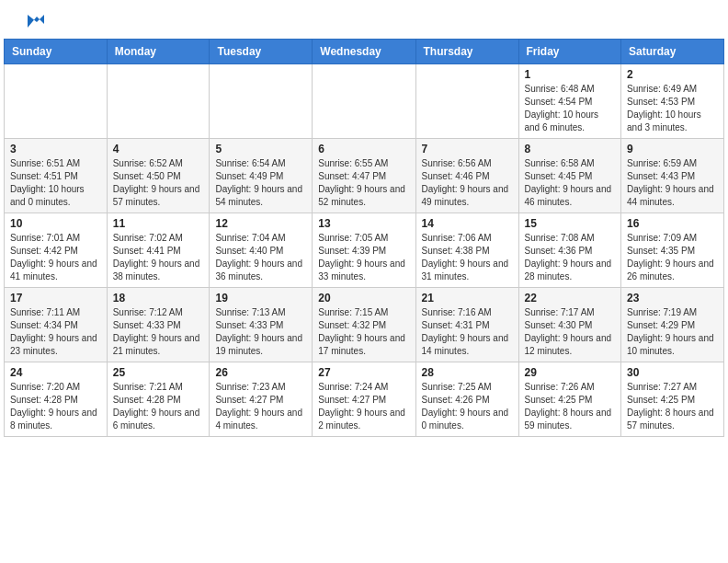 This screenshot has height=563, width=728. Describe the element at coordinates (570, 183) in the screenshot. I see `day-info: Sunrise: 6:58 AMSunset: 4:45 PMDaylight:…` at that location.